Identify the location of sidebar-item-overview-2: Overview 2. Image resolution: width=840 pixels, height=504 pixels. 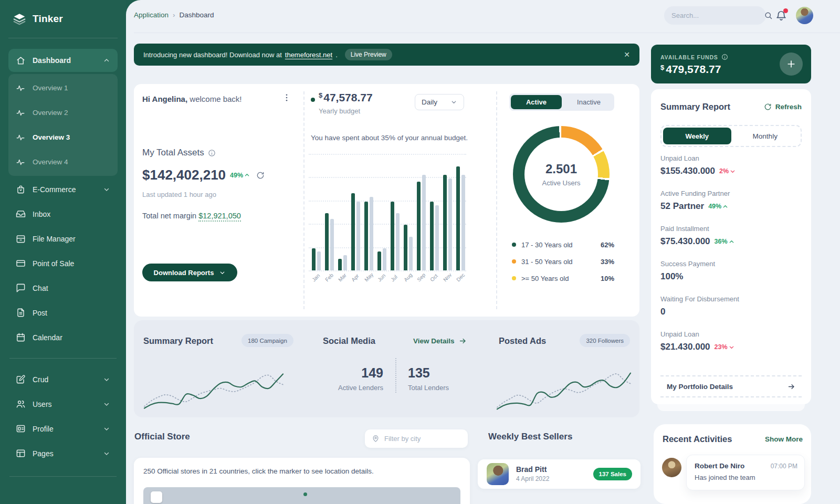
(63, 112).